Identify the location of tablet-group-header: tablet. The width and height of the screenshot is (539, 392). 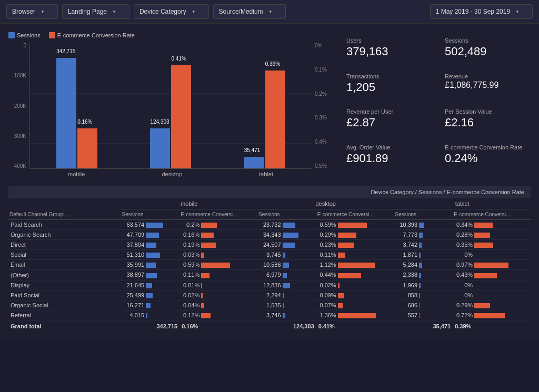
(462, 204).